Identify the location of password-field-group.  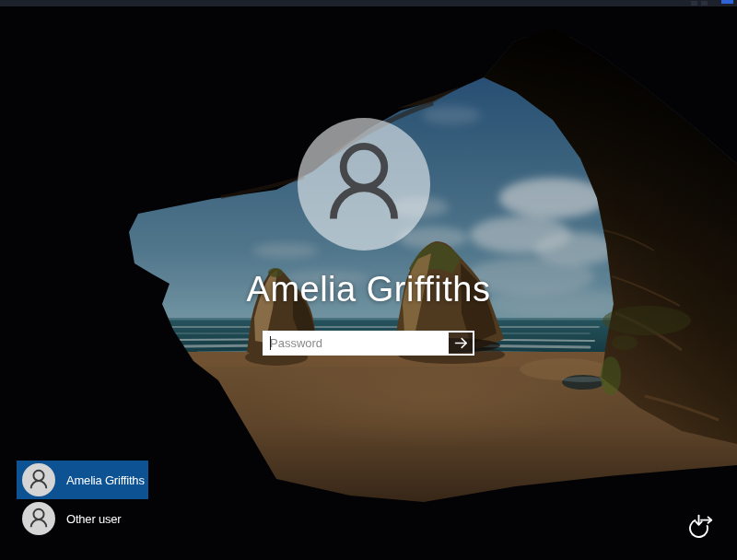
(368, 343).